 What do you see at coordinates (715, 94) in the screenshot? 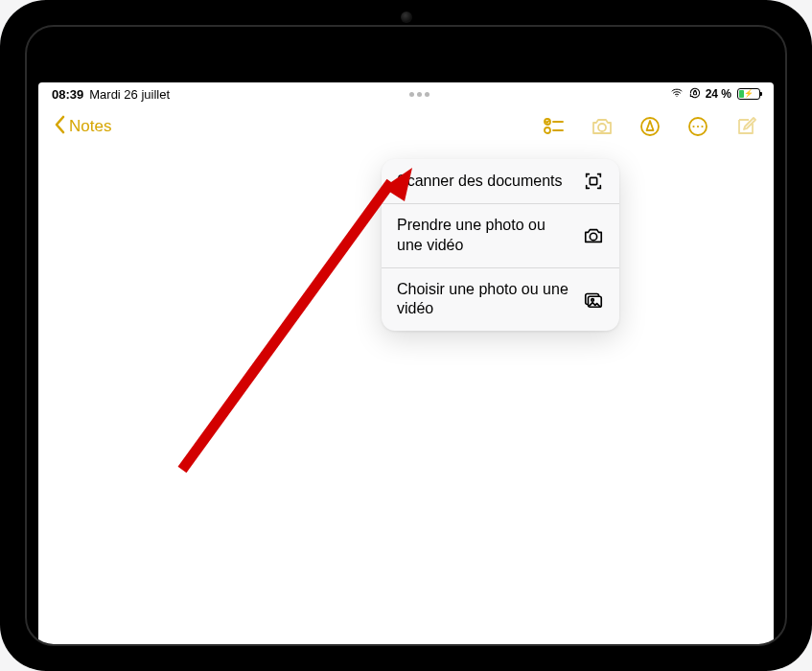
I see `status-right: 24 % ⚡` at bounding box center [715, 94].